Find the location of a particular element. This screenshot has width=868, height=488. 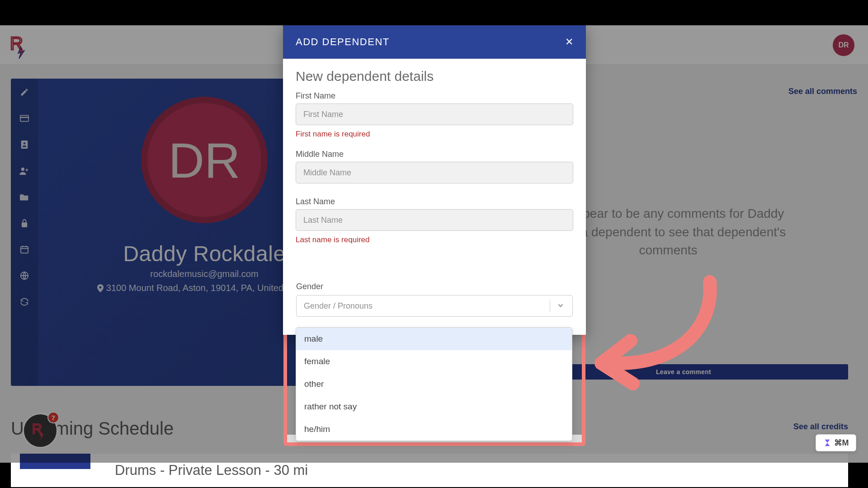

last-name-error: Last name is required is located at coordinates (434, 240).